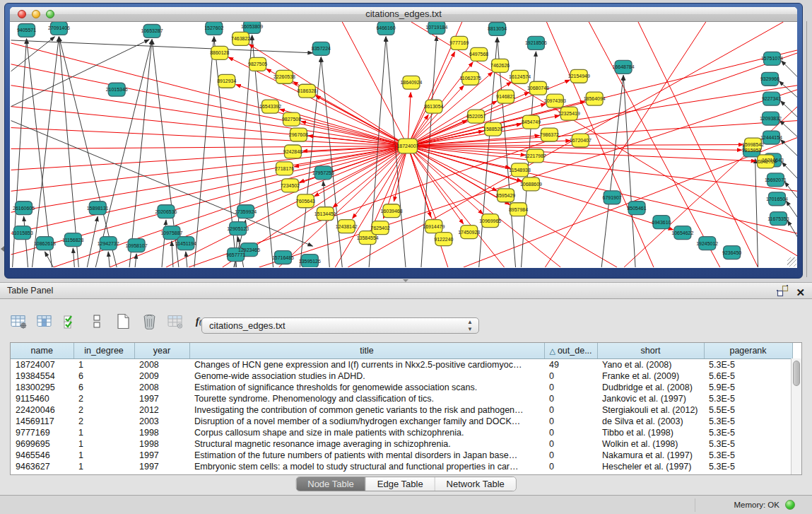  What do you see at coordinates (18, 321) in the screenshot?
I see `table-settings-icon` at bounding box center [18, 321].